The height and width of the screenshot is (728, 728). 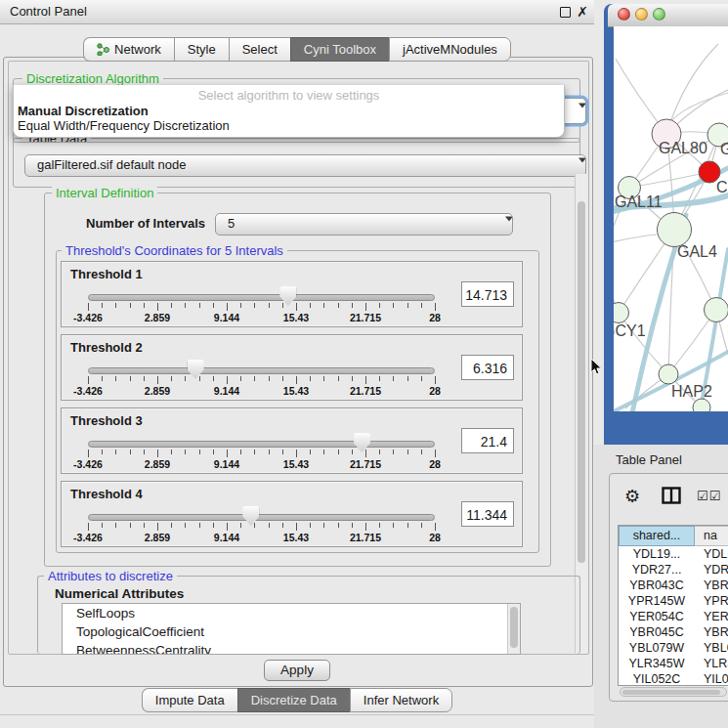 I want to click on table-data-combobox: galFiltered.sif default node, so click(x=305, y=166).